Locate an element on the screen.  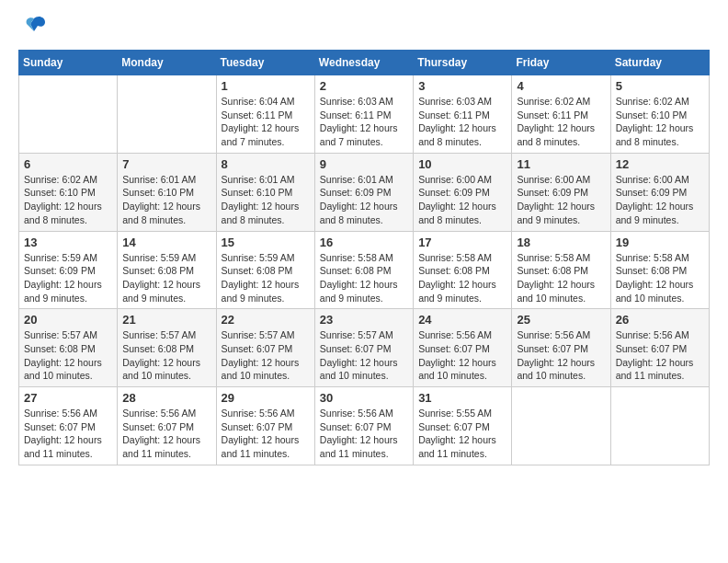
calendar-cell: 2Sunrise: 6:03 AM Sunset: 6:11 PM Daylig… is located at coordinates (364, 114).